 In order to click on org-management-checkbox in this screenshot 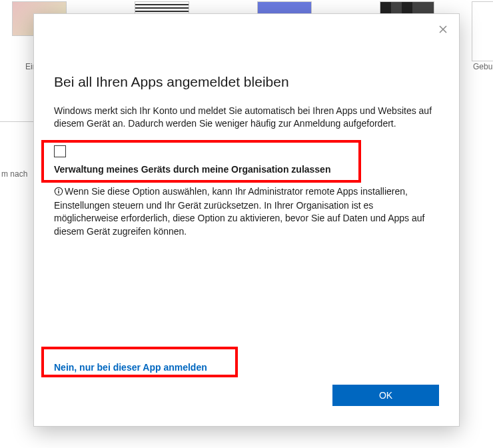, I will do `click(60, 151)`.